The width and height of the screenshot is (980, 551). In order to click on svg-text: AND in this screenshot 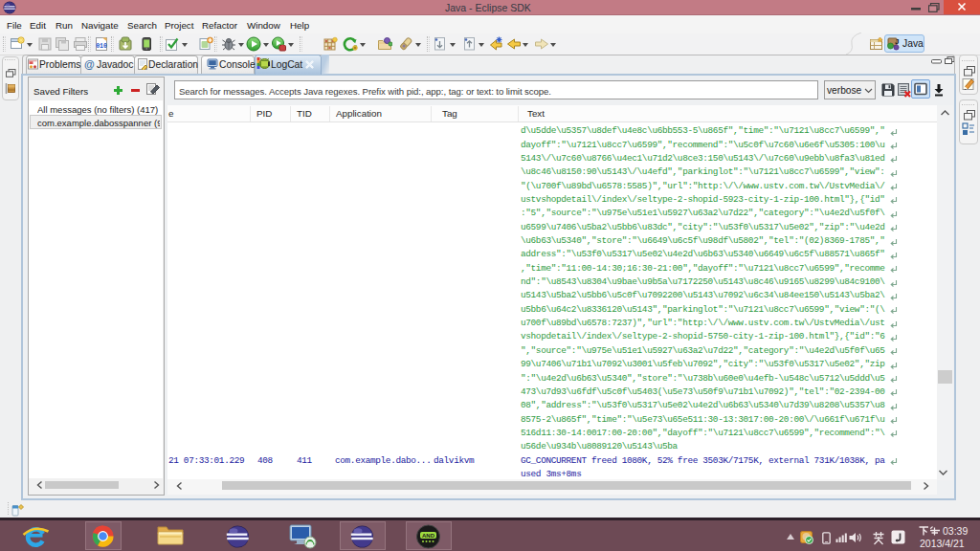, I will do `click(429, 536)`.